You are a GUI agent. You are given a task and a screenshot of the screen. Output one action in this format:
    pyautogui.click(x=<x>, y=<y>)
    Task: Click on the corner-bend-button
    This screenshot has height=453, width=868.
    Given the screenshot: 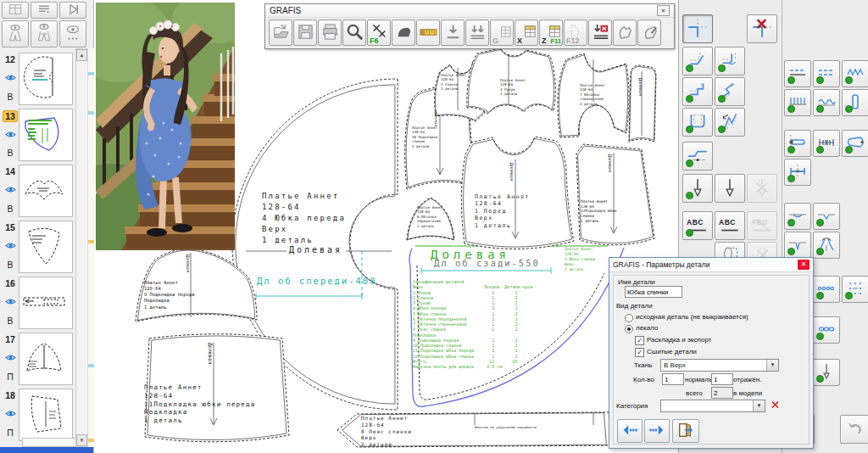 What is the action you would take?
    pyautogui.click(x=698, y=61)
    